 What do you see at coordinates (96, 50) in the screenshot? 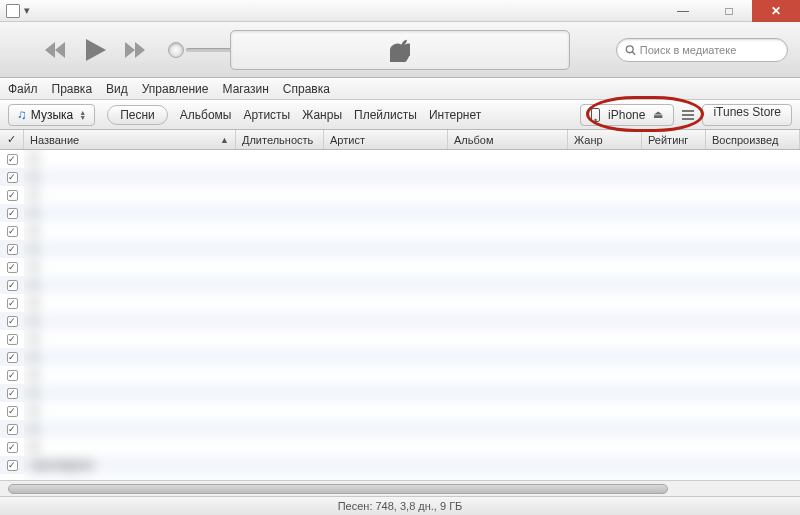
I see `play-button` at bounding box center [96, 50].